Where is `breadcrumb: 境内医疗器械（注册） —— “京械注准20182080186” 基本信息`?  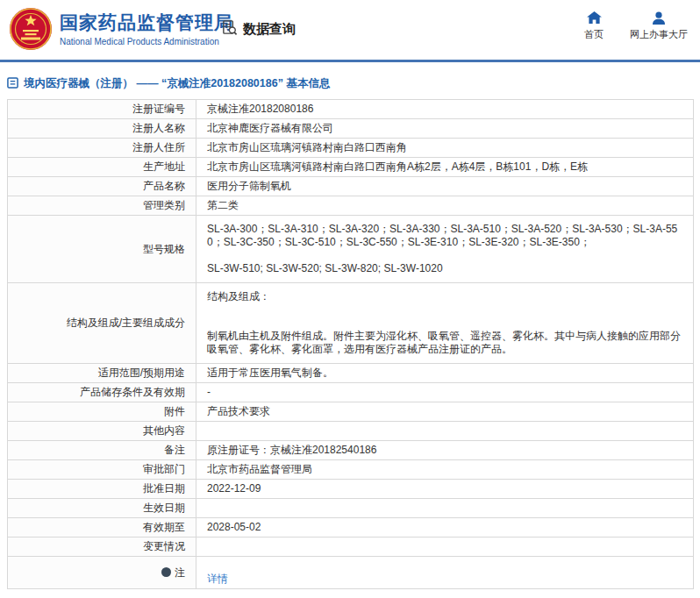
breadcrumb: 境内医疗器械（注册） —— “京械注准20182080186” 基本信息 is located at coordinates (354, 84).